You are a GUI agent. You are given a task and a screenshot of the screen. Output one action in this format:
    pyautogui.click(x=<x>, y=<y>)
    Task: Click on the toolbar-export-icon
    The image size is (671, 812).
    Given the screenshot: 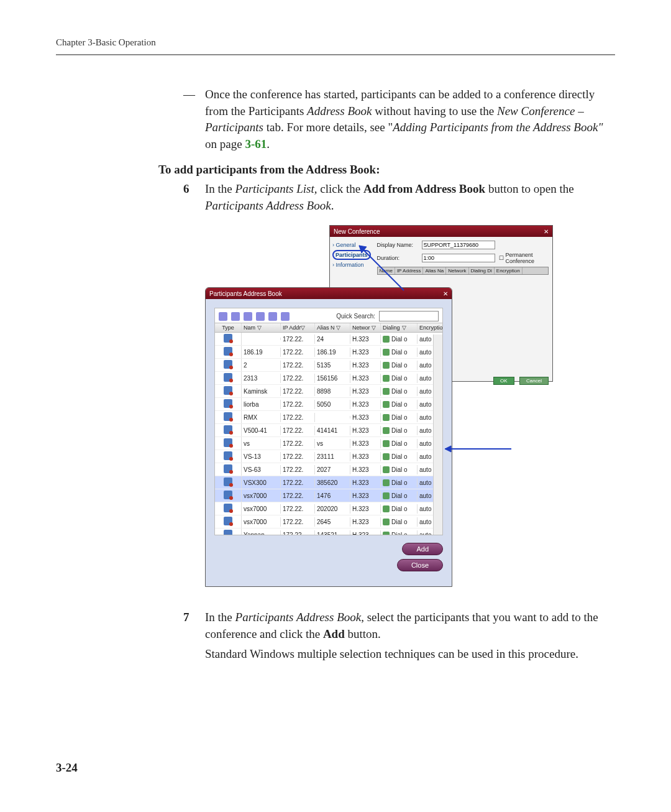 What is the action you would take?
    pyautogui.click(x=260, y=316)
    